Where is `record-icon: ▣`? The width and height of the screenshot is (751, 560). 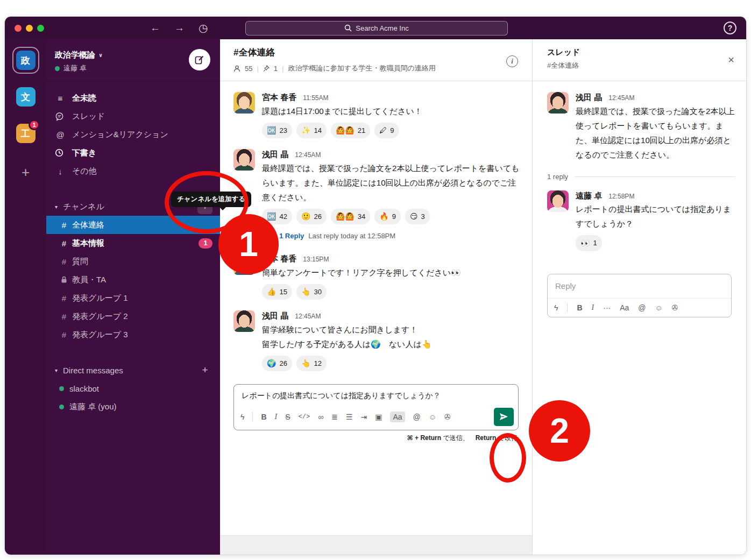
record-icon: ▣ is located at coordinates (379, 417).